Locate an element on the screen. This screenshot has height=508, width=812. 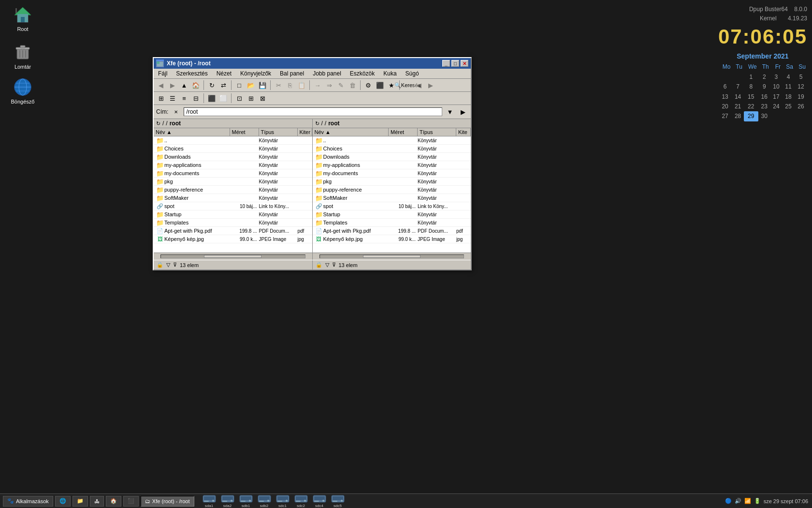
view-icons-button: ⊞ is located at coordinates (161, 98).